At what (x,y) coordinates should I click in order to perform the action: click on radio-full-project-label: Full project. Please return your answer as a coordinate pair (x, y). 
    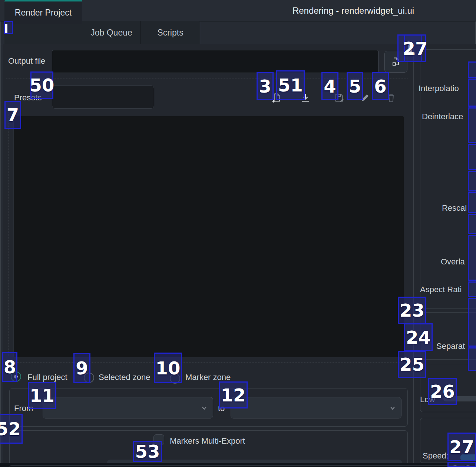
    Looking at the image, I should click on (47, 377).